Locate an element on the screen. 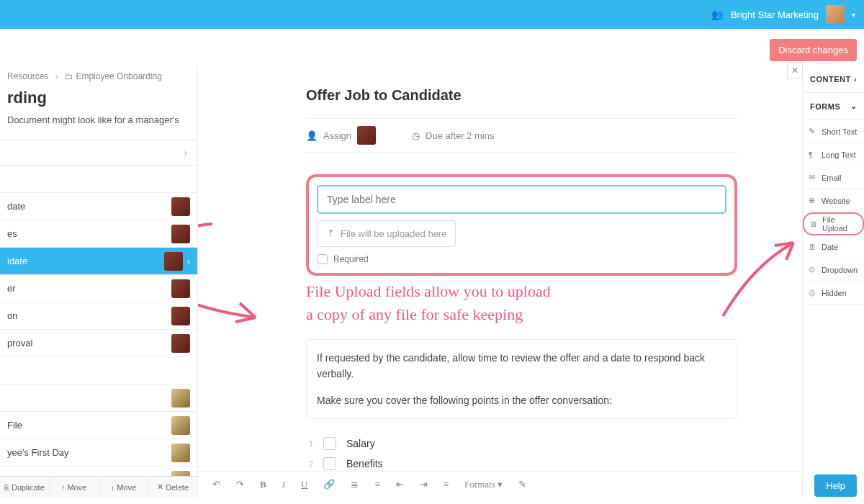  chevron-down-icon: ▾ is located at coordinates (854, 14).